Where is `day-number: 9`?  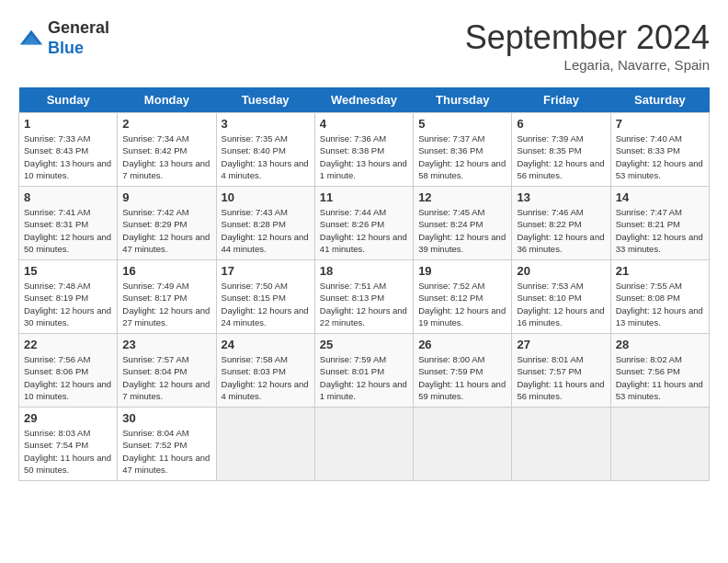
day-number: 9 is located at coordinates (166, 197).